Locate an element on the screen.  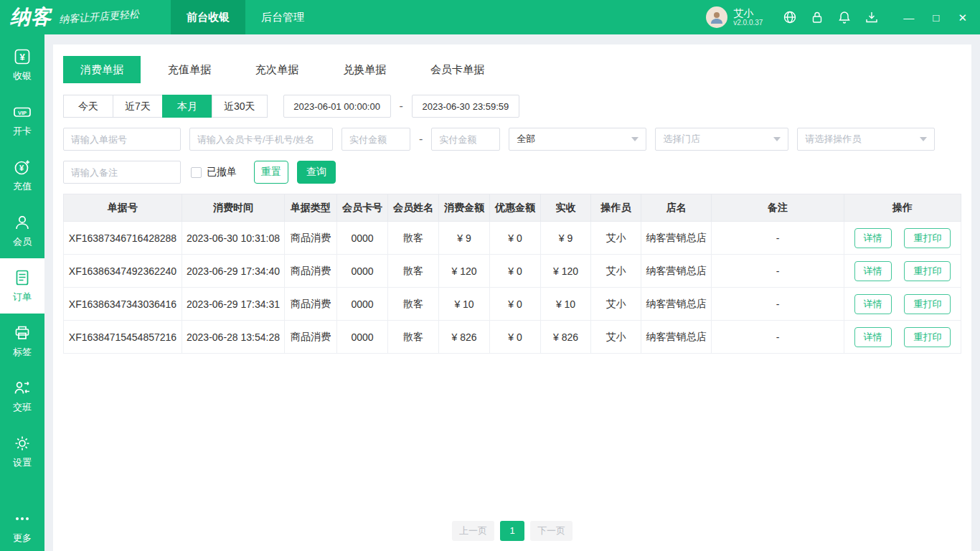
prev-page-button: 上一页 is located at coordinates (473, 531).